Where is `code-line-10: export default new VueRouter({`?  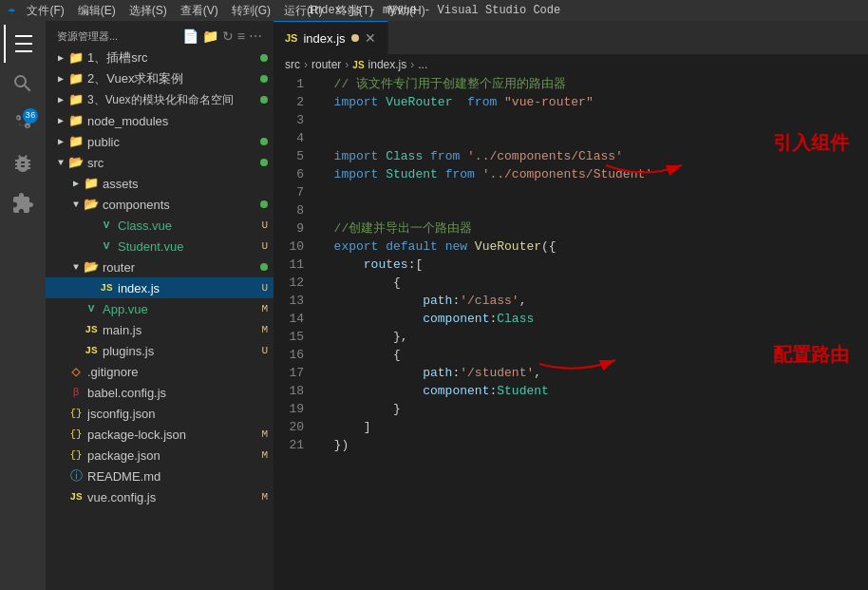 code-line-10: export default new VueRouter({ is located at coordinates (594, 247).